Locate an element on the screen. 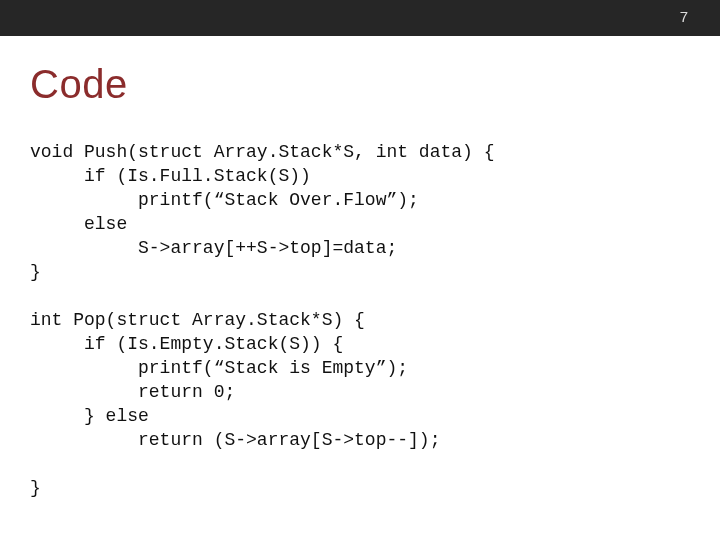  slide-topbar: 7 is located at coordinates (360, 18).